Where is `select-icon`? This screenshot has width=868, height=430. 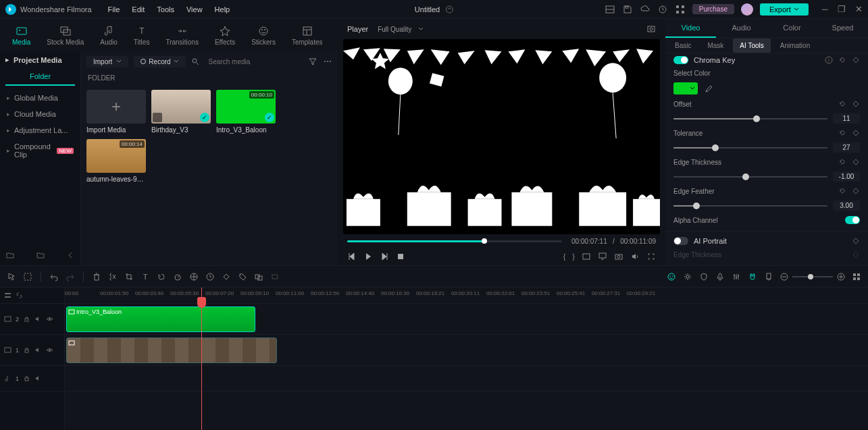 select-icon is located at coordinates (28, 277).